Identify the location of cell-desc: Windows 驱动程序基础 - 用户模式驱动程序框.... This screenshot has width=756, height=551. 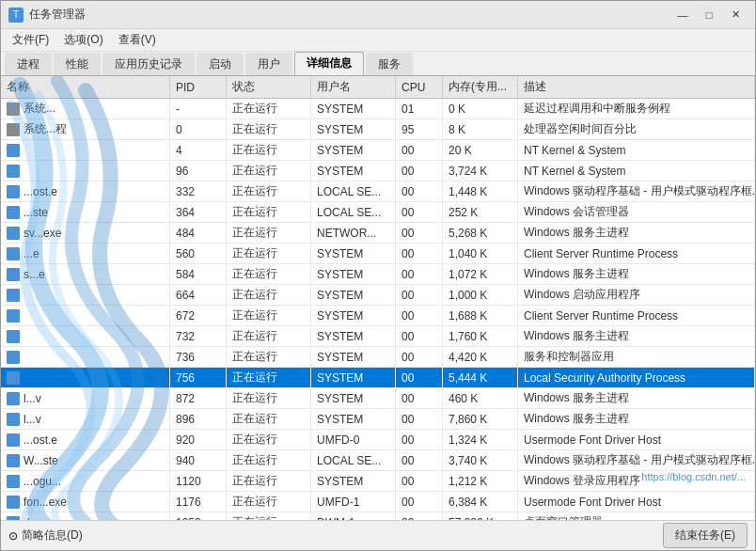
(637, 192).